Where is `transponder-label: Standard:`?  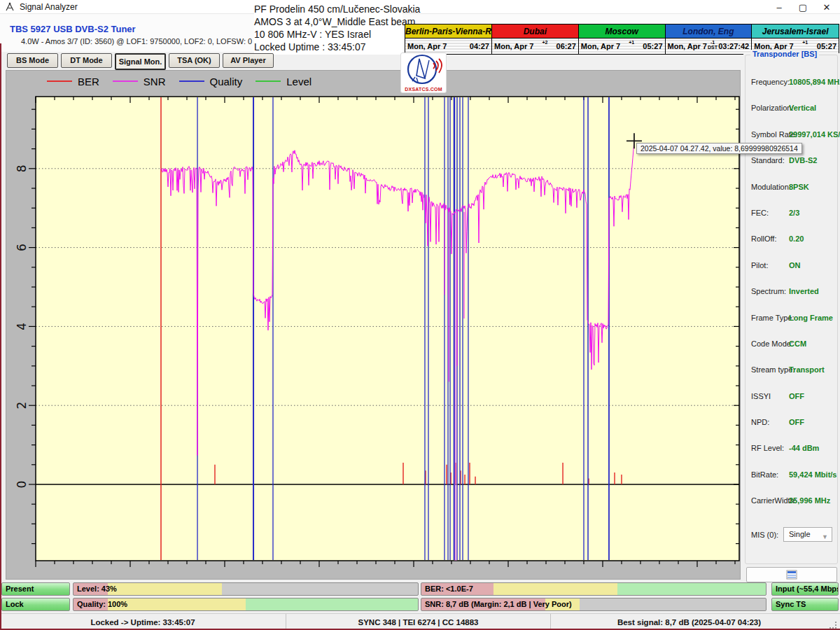
transponder-label: Standard: is located at coordinates (768, 160).